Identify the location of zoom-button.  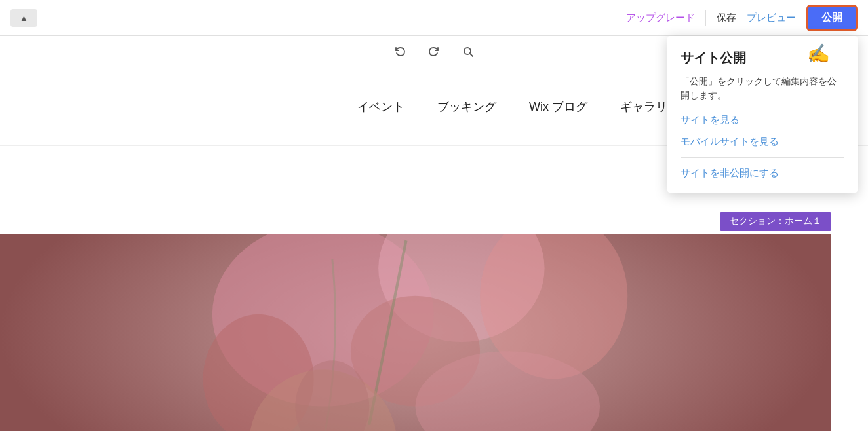
(468, 52).